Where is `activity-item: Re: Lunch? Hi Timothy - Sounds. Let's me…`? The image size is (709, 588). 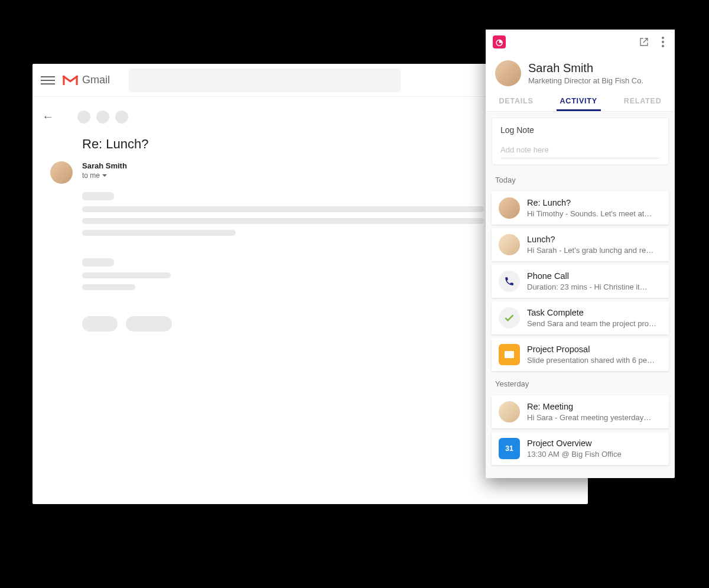
activity-item: Re: Lunch? Hi Timothy - Sounds. Let's me… is located at coordinates (580, 208).